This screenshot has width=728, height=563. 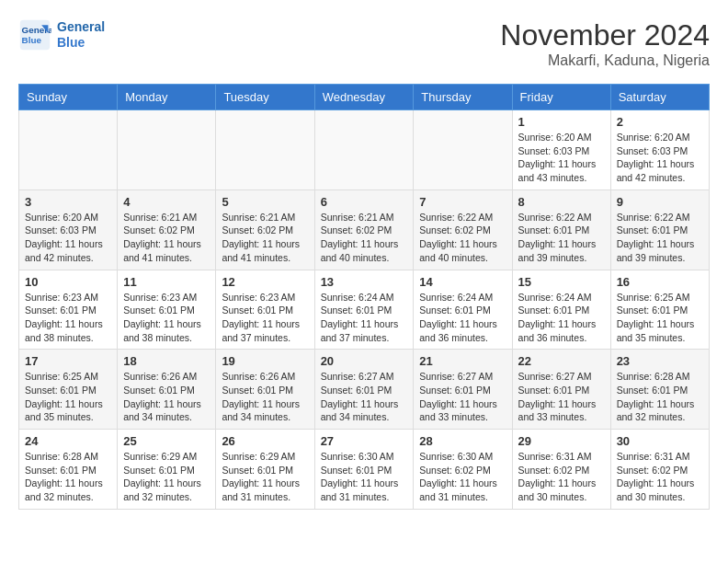 I want to click on calendar-cell: 21Sunrise: 6:27 AM Sunset: 6:01 PM Dayli…, so click(x=463, y=390).